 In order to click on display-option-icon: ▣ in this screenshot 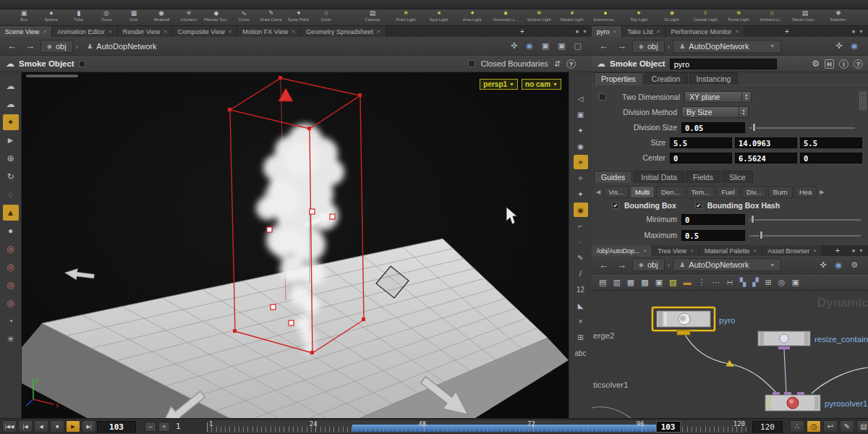, I will do `click(581, 114)`.